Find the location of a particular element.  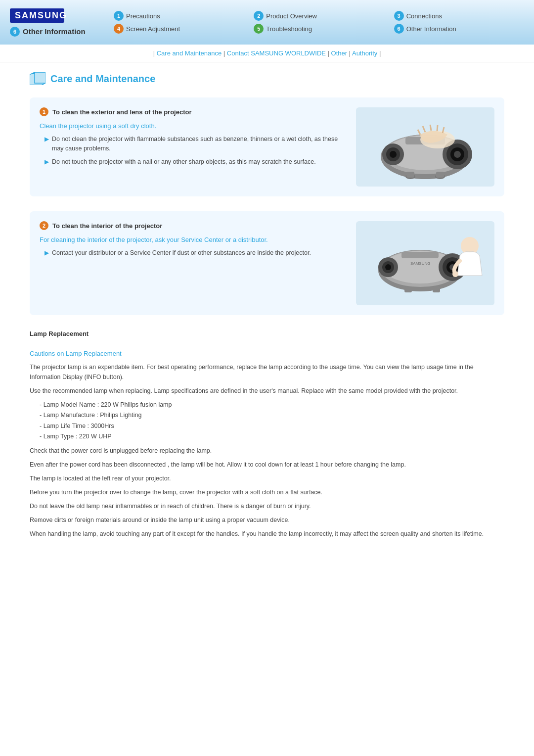

lamp-extra-2: Even after the power cord has been disco… is located at coordinates (267, 465).